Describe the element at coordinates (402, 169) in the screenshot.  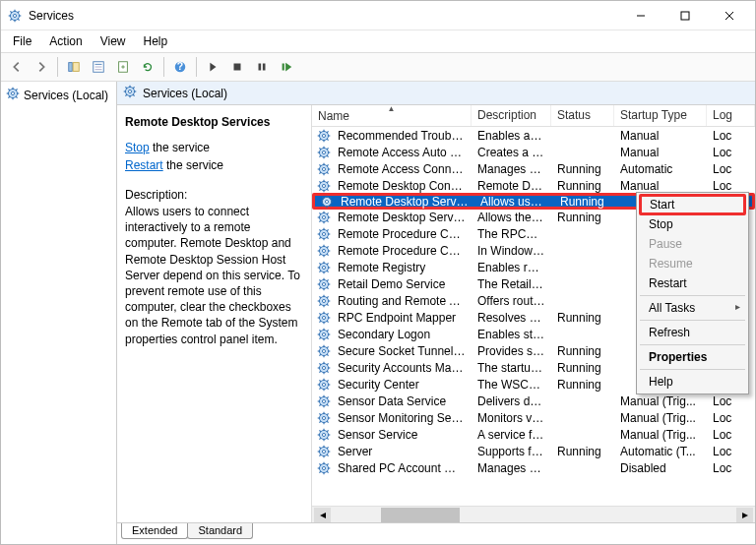
I see `cell-name: Remote Access Connection...` at that location.